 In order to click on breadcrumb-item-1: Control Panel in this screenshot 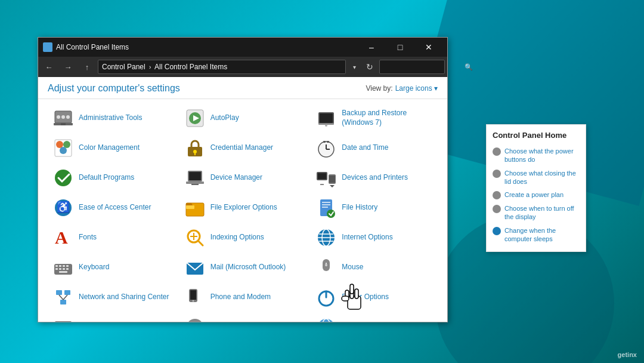, I will do `click(124, 67)`.